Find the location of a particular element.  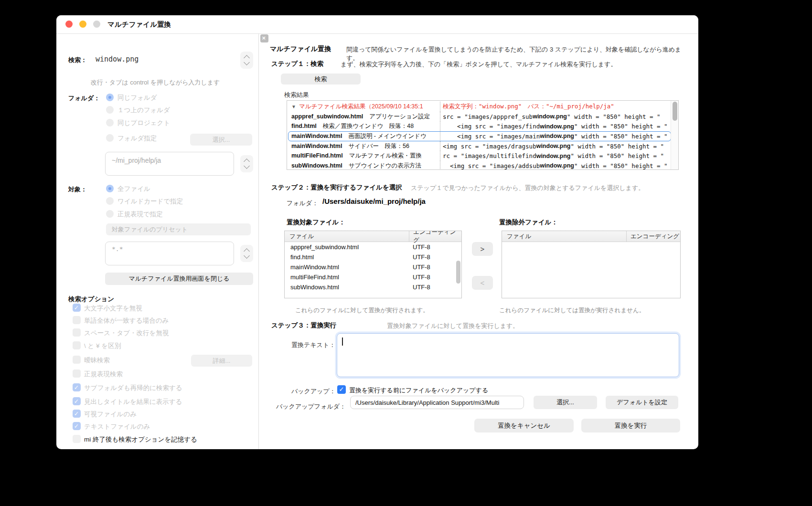

target-preset-placeholder: 対象ファイルのプリセット is located at coordinates (179, 229).